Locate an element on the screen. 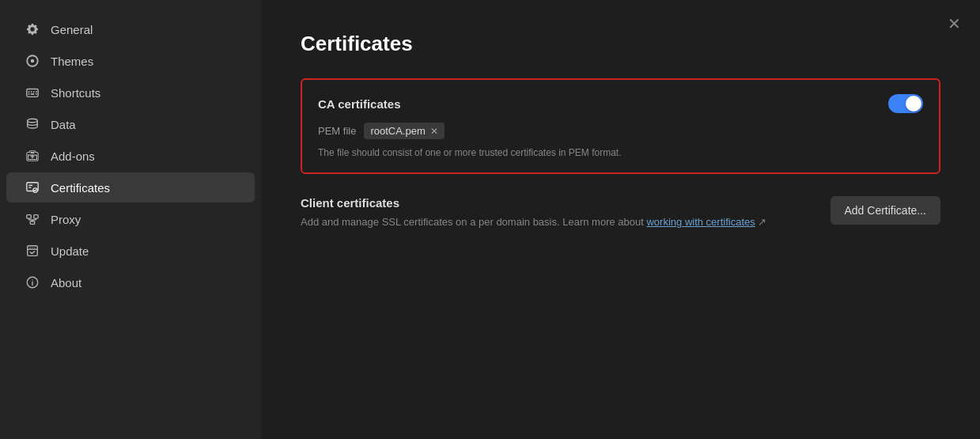  ca-certificates-section: CA certificates PEM file rootCA.pem ✕ Th… is located at coordinates (620, 127).